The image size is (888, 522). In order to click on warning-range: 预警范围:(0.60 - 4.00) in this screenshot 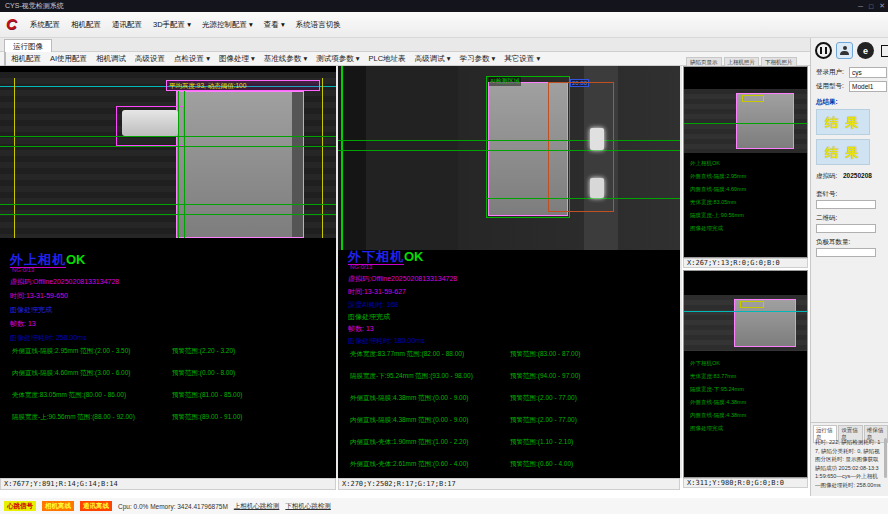, I will do `click(542, 464)`.